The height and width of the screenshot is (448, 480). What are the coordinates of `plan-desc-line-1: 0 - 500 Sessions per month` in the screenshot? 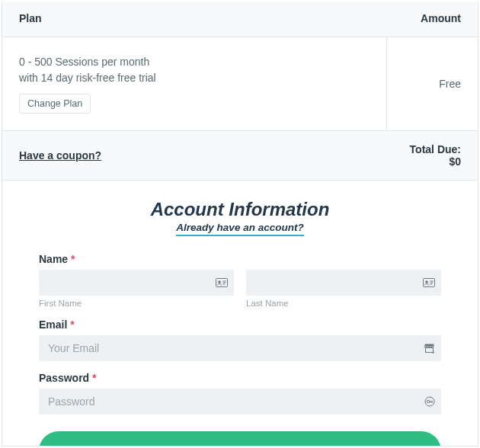 It's located at (194, 62).